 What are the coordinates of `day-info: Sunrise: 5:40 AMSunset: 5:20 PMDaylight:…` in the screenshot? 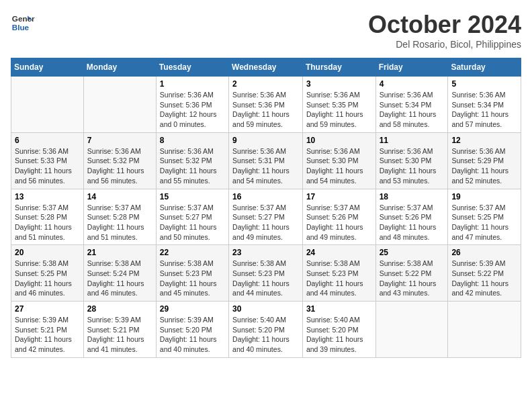 It's located at (266, 334).